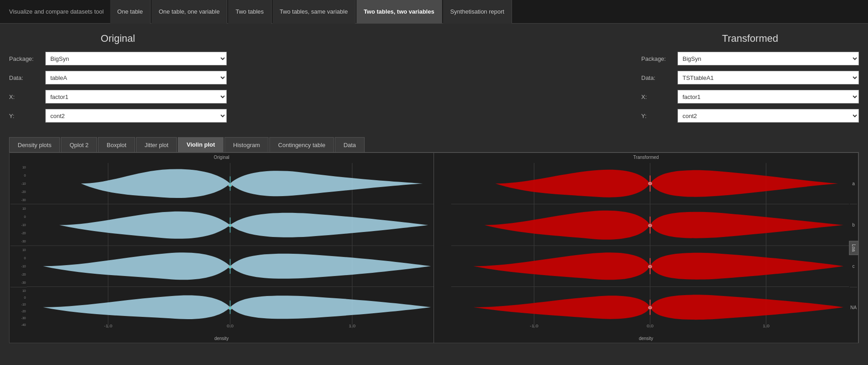 The width and height of the screenshot is (868, 365). What do you see at coordinates (136, 116) in the screenshot?
I see `original-y-select: cont2` at bounding box center [136, 116].